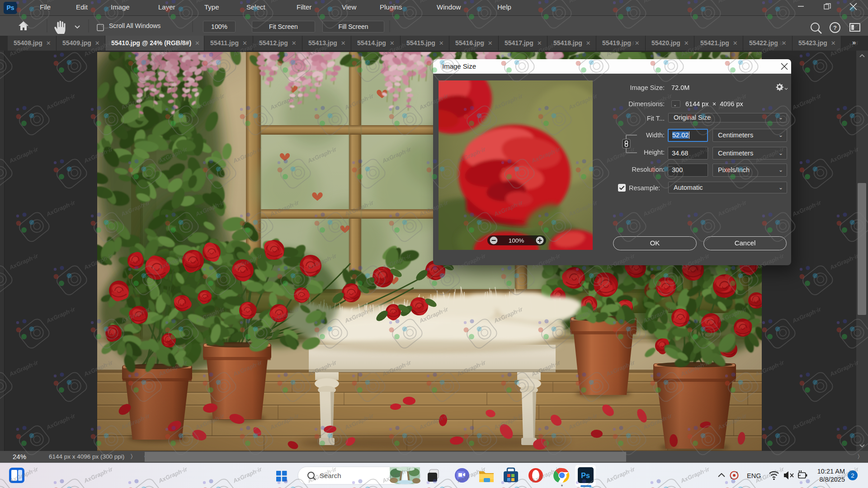 The width and height of the screenshot is (868, 488). I want to click on svg-text: 8/8/2025, so click(832, 479).